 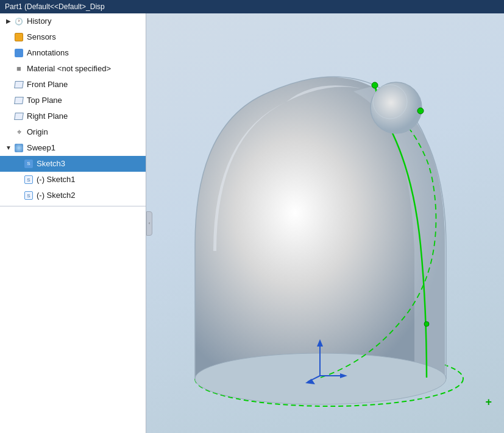 What do you see at coordinates (73, 53) in the screenshot?
I see `sidebar-item-annotations: Annotations` at bounding box center [73, 53].